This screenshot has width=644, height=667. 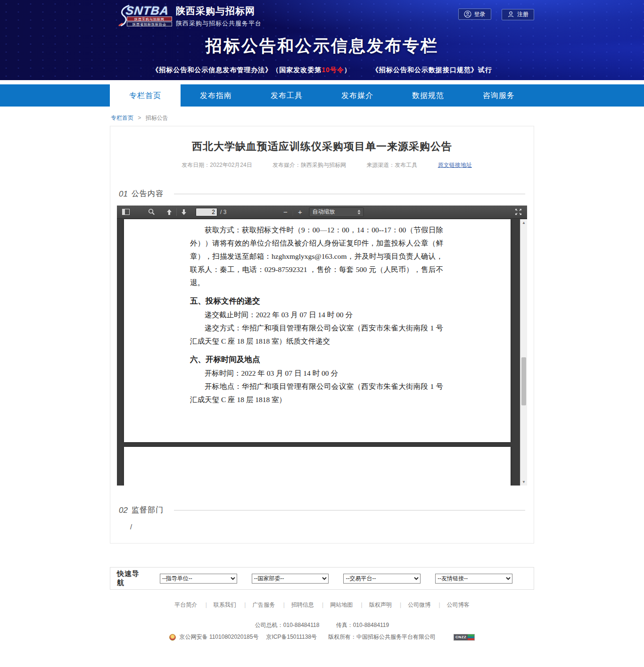 What do you see at coordinates (126, 212) in the screenshot?
I see `sidebar-toggle-button` at bounding box center [126, 212].